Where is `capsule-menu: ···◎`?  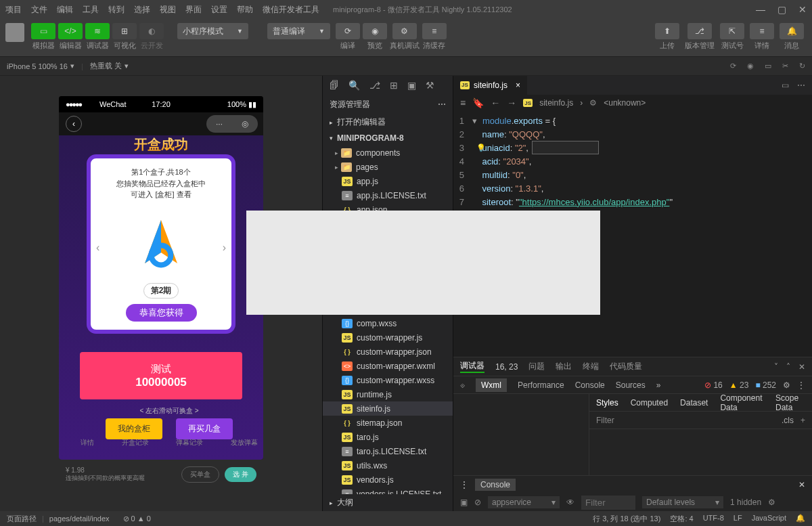
capsule-menu: ···◎ is located at coordinates (232, 124).